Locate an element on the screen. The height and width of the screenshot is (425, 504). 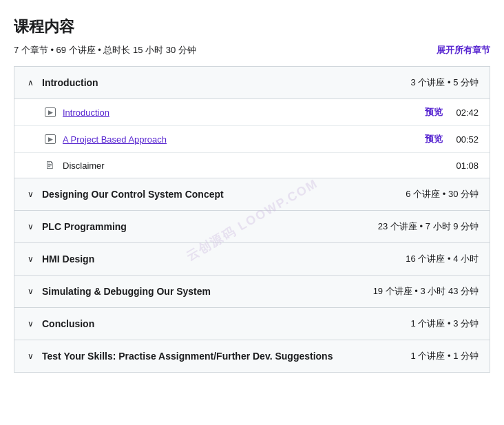
section-header-simulating: ∨Simulating & Debugging Our System19 个讲座… is located at coordinates (252, 292).